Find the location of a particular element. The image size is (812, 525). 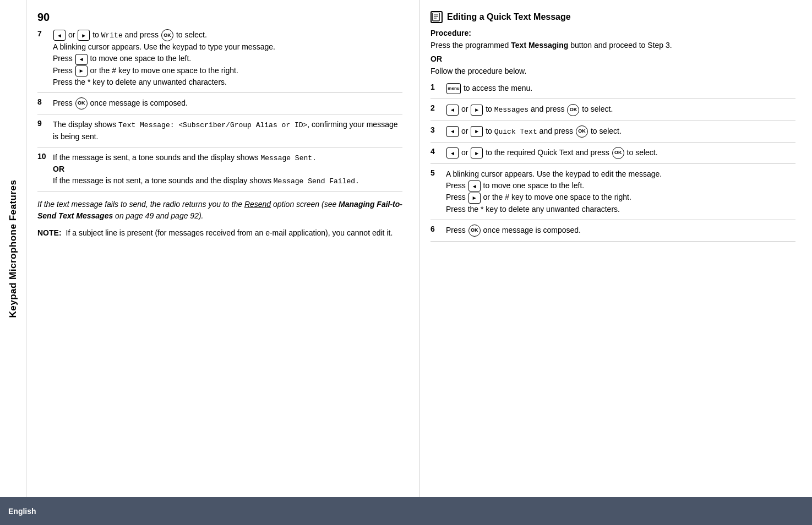

section-title: Editing a Quick Text Message is located at coordinates (509, 17).